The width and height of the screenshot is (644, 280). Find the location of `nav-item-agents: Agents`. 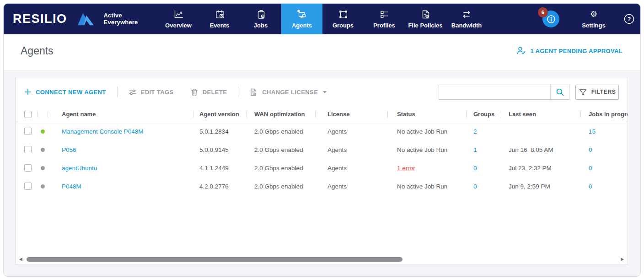

nav-item-agents: Agents is located at coordinates (302, 19).